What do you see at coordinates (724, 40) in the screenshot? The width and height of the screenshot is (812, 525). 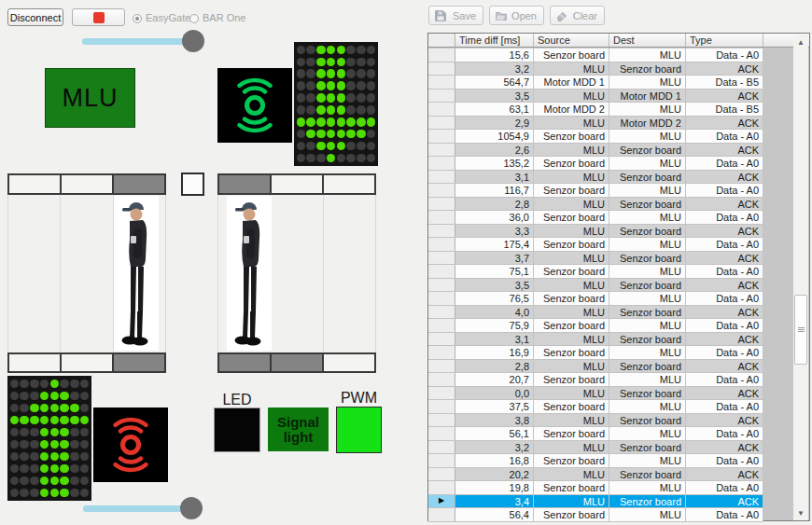 I see `column-header-type: Type` at bounding box center [724, 40].